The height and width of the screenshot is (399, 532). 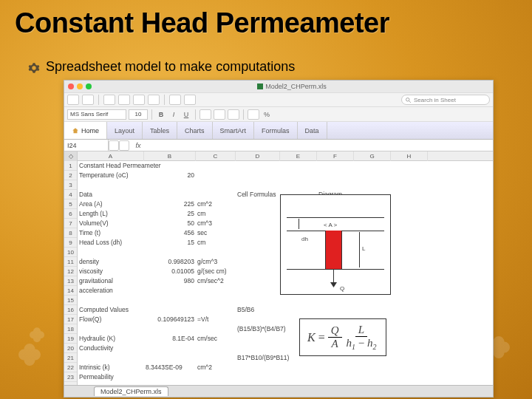 I want to click on cell-B13: 980, so click(x=170, y=281).